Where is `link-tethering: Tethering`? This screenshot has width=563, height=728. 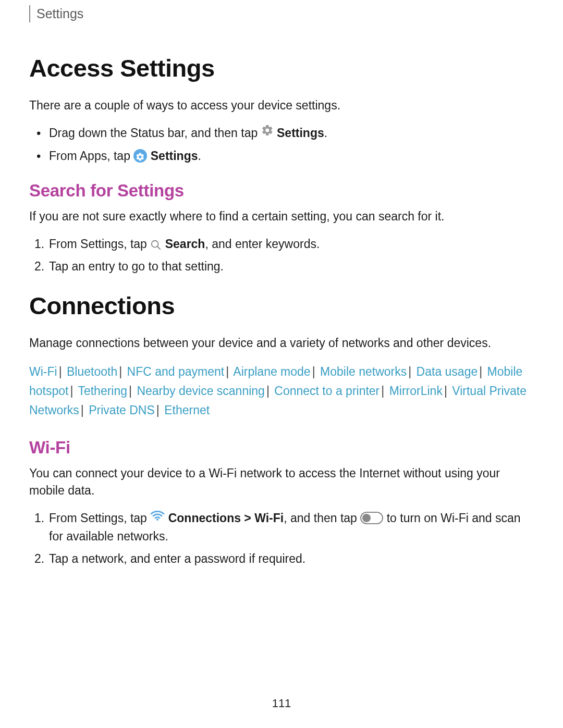 link-tethering: Tethering is located at coordinates (102, 391).